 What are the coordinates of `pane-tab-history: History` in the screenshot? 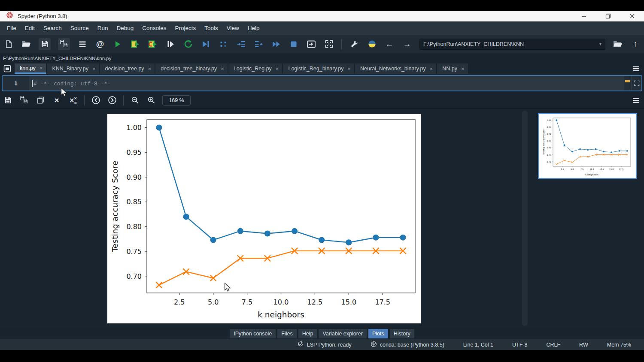 It's located at (402, 334).